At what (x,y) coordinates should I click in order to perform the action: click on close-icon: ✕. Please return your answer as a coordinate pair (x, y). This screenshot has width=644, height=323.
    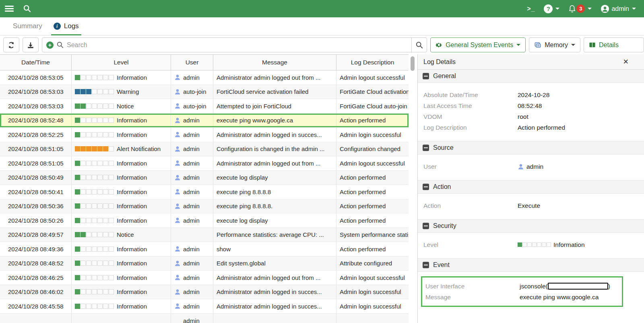
    Looking at the image, I should click on (626, 62).